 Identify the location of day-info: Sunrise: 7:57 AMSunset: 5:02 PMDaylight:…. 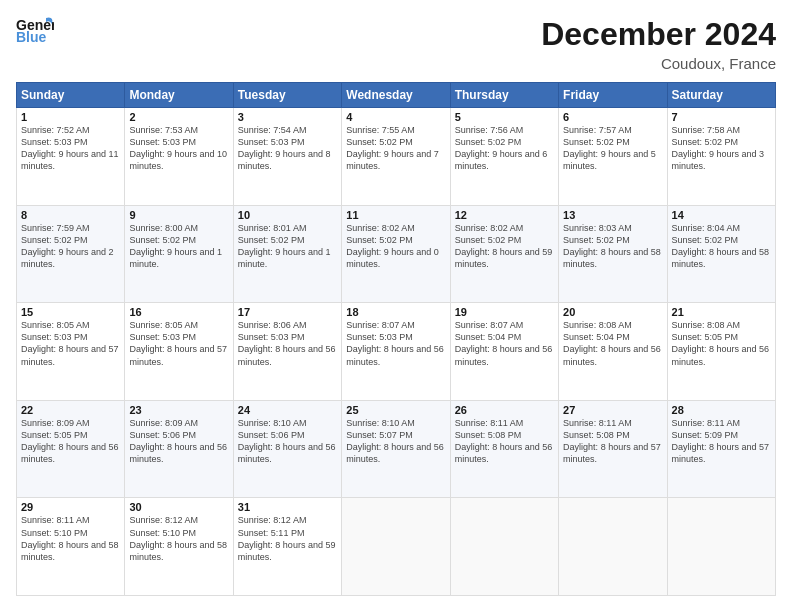
(612, 148).